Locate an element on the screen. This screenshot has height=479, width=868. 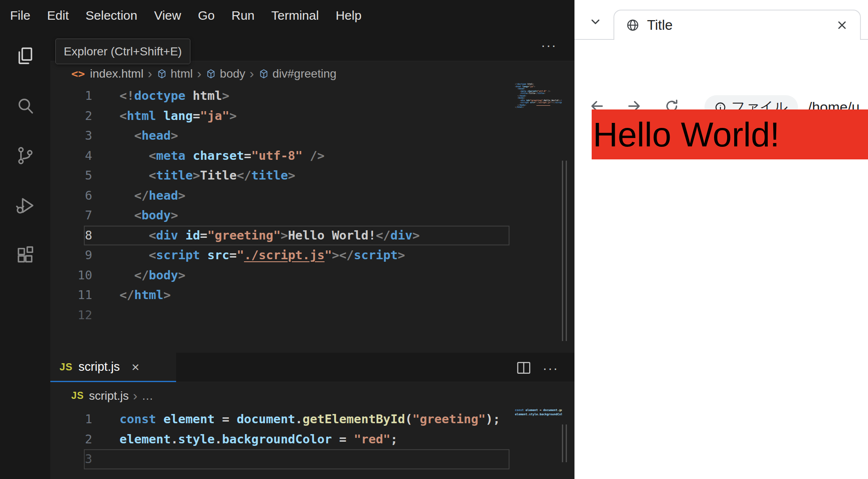
menu-item-terminal: Terminal is located at coordinates (295, 15).